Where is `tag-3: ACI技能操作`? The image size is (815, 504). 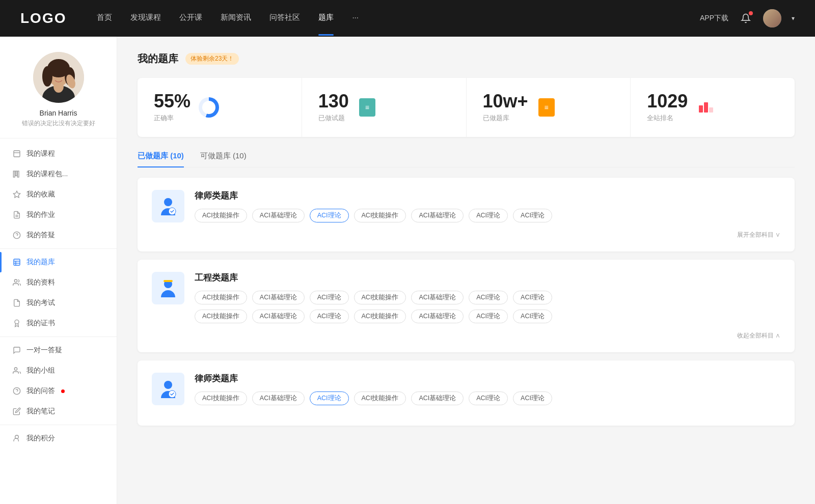
tag-3: ACI技能操作 is located at coordinates (380, 216).